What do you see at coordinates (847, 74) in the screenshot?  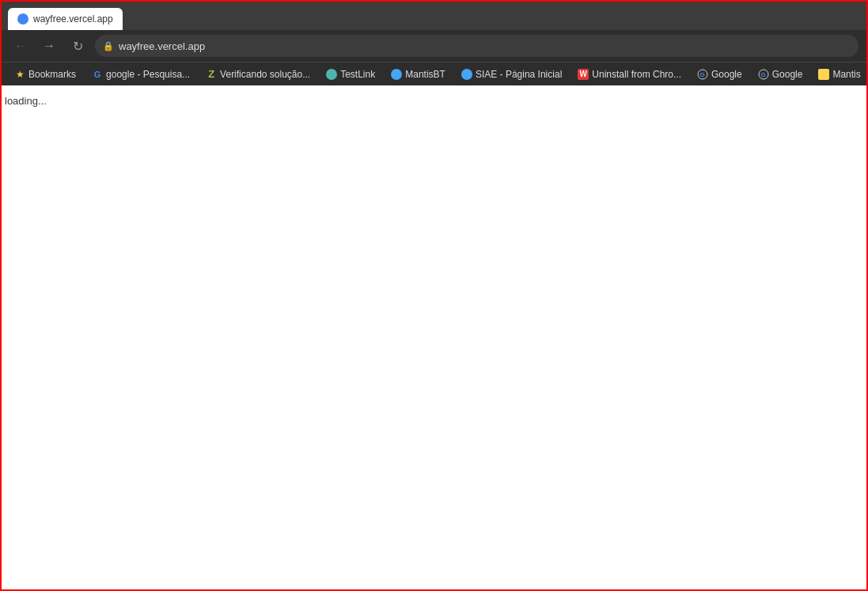 I see `bookmark-label-mantis: Mantis` at bounding box center [847, 74].